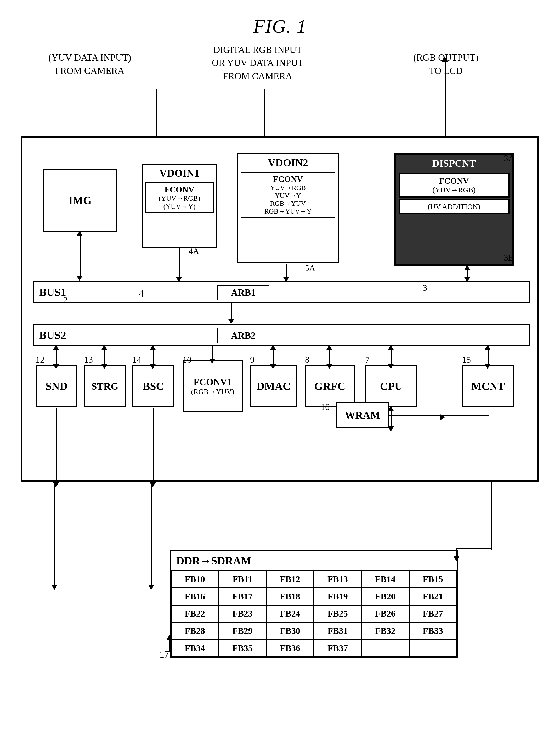 The image size is (560, 738). What do you see at coordinates (282, 335) in the screenshot?
I see `bus2: BUS2 ARB2` at bounding box center [282, 335].